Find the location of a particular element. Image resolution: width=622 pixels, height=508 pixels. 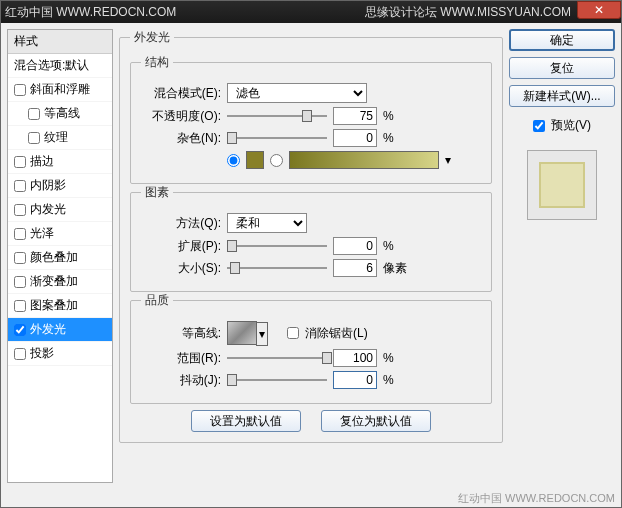

sidebar-item-gradient-overlay: 渐变叠加 is located at coordinates (60, 282).